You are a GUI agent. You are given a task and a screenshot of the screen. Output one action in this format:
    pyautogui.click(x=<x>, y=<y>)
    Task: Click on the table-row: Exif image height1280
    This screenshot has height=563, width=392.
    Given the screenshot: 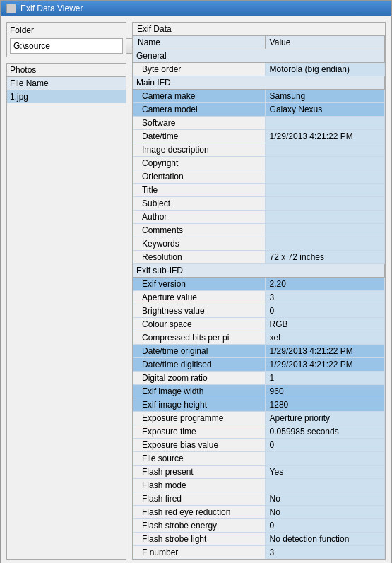 What is the action you would take?
    pyautogui.click(x=259, y=405)
    